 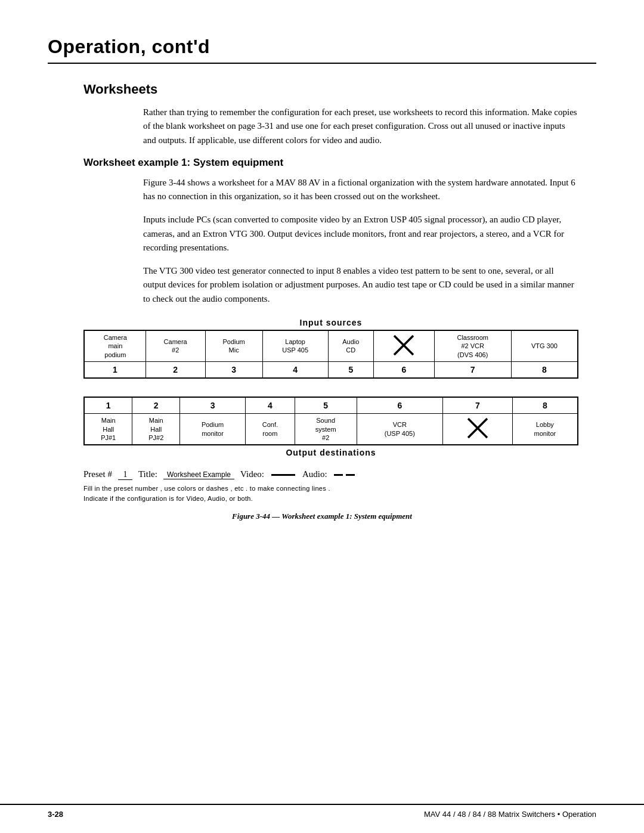 What do you see at coordinates (114, 346) in the screenshot?
I see `input-label-1: Cameramainpodium` at bounding box center [114, 346].